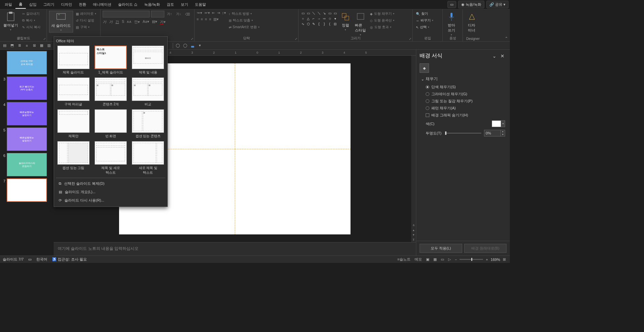 Image resolution: width=644 pixels, height=332 pixels. What do you see at coordinates (244, 20) in the screenshot?
I see `text-align-button: ⊞텍스트 맞춤▾` at bounding box center [244, 20].